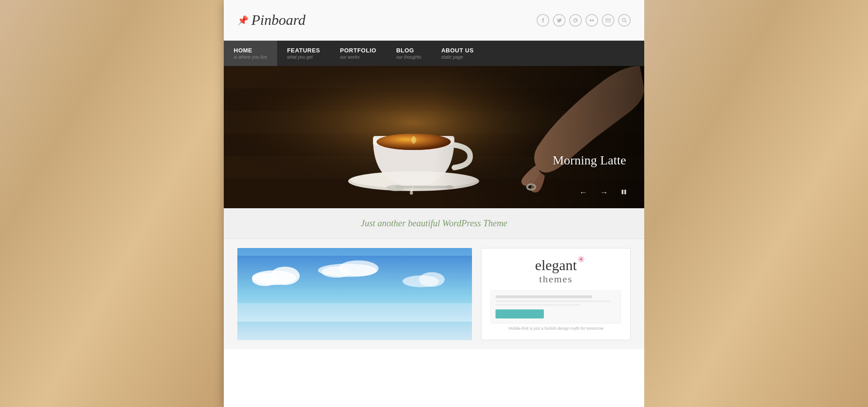  I want to click on content-area: elegant ✳ themes Mobile-first is just a …, so click(434, 294).